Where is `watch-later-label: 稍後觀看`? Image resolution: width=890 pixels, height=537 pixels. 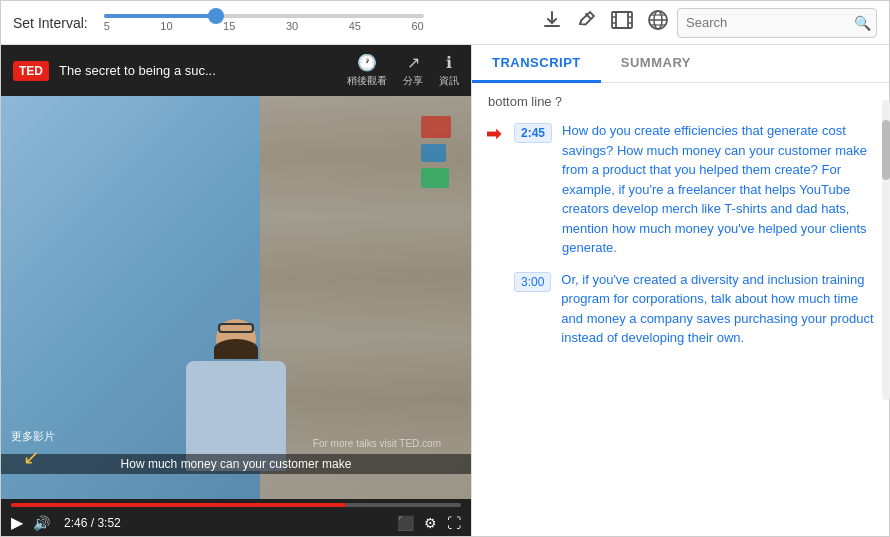
watch-later-label: 稍後觀看 is located at coordinates (367, 81).